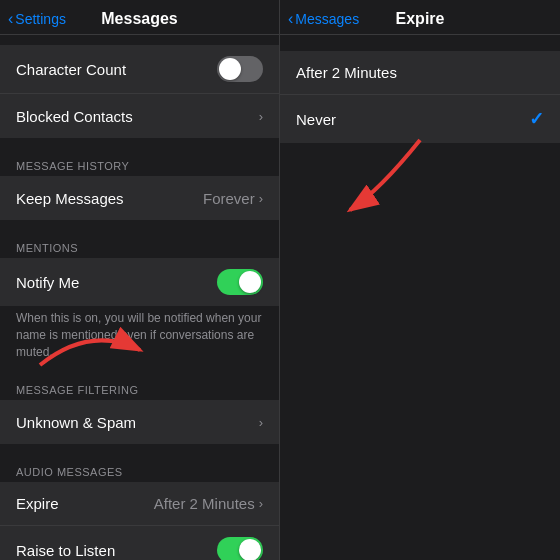 Image resolution: width=560 pixels, height=560 pixels. I want to click on expire-row: Expire After 2 Minutes ›, so click(140, 504).